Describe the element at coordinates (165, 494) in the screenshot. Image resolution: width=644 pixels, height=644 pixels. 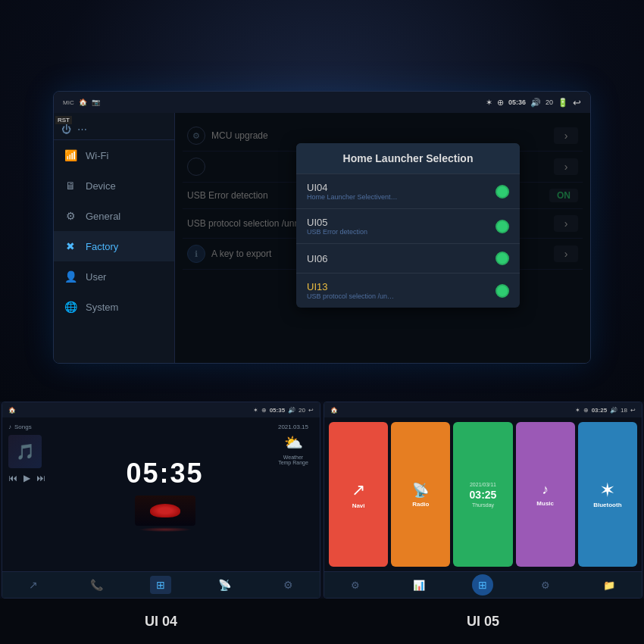
I see `ui04-center-panel: 05:35` at that location.